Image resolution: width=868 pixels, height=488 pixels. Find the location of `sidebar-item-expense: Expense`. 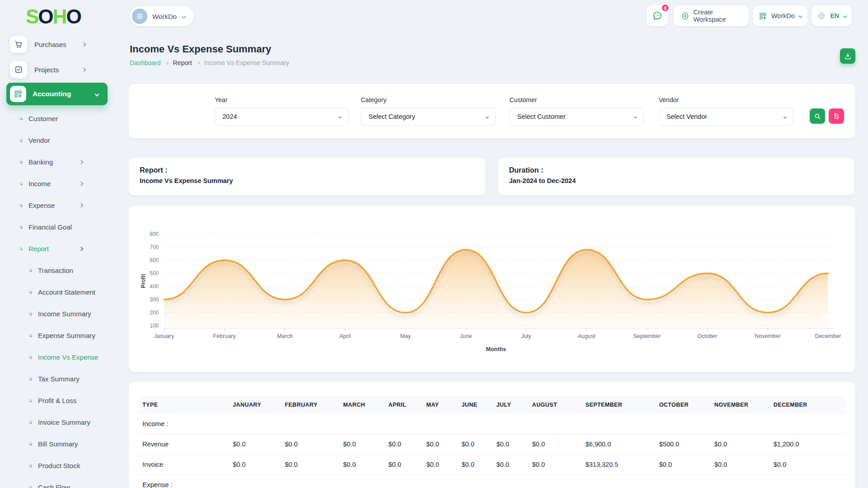

sidebar-item-expense: Expense is located at coordinates (55, 205).